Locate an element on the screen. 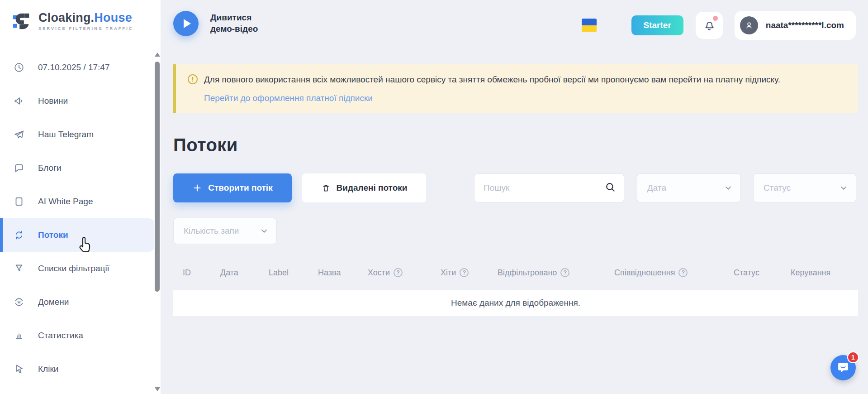 The height and width of the screenshot is (394, 868). date-filter-select: Дата is located at coordinates (689, 188).